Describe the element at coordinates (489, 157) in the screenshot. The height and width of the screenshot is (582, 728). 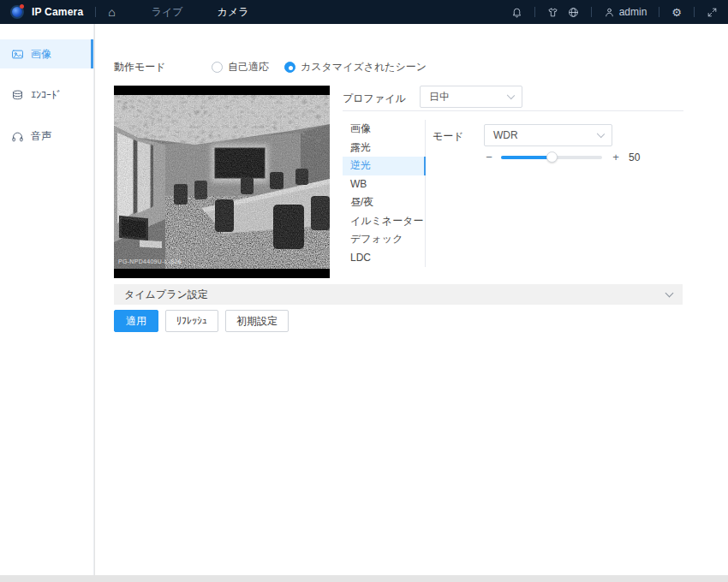
I see `slider-minus-button: −` at that location.